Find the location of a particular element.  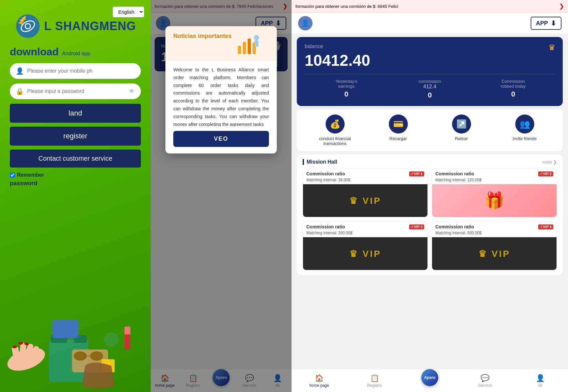

action-recargar-label: Recargar is located at coordinates (398, 139).